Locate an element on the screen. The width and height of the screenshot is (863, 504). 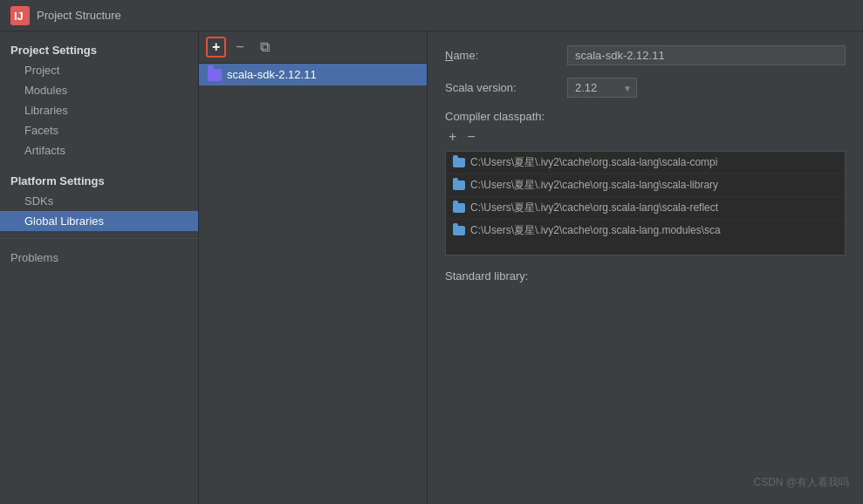
watermark: CSDN @有人看我吗 is located at coordinates (801, 483).